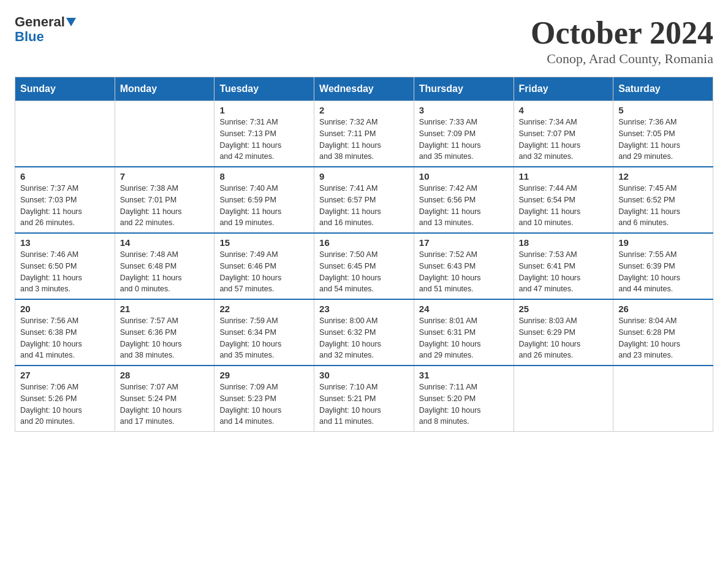  I want to click on day-info: Sunrise: 7:49 AMSunset: 6:46 PMDaylight:…, so click(264, 272).